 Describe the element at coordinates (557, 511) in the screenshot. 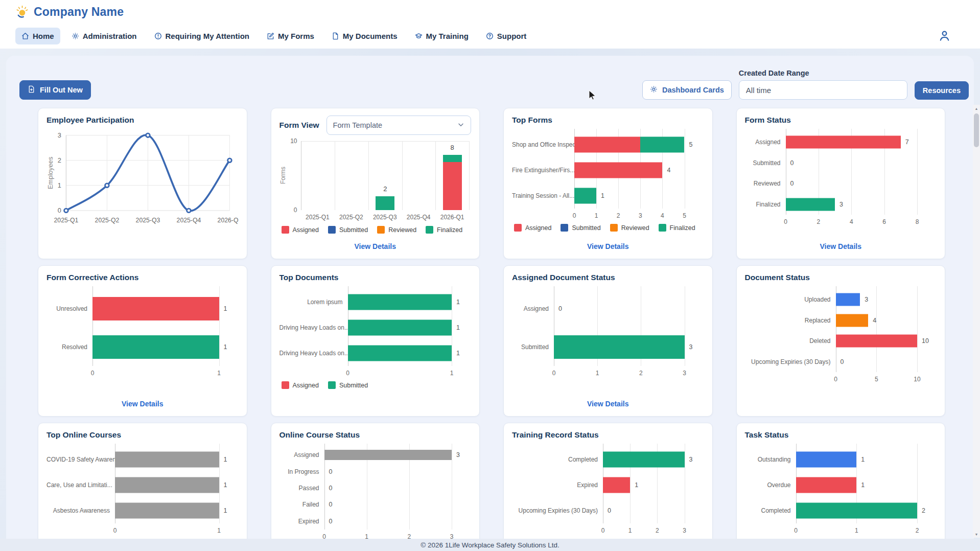

I see `bar-label: Upcoming Expiries (30 Days)` at that location.